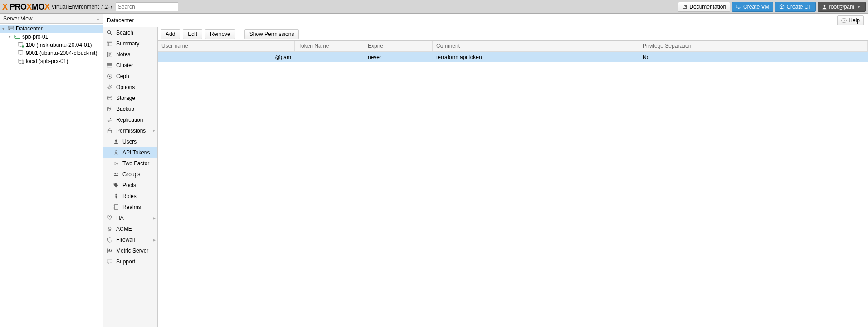 The width and height of the screenshot is (868, 327). What do you see at coordinates (131, 44) in the screenshot?
I see `sidebar-item-summary: Summary` at bounding box center [131, 44].